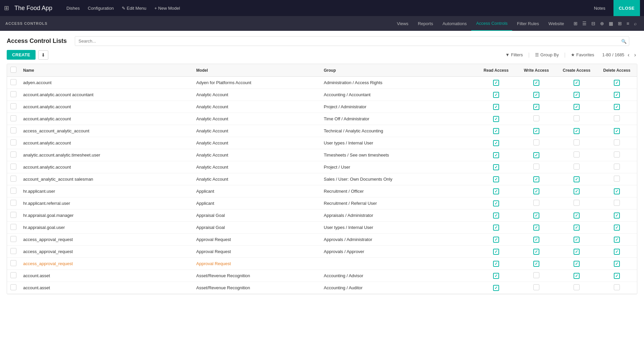  What do you see at coordinates (547, 55) in the screenshot?
I see `groupby-button: ☰ Group By` at bounding box center [547, 55].